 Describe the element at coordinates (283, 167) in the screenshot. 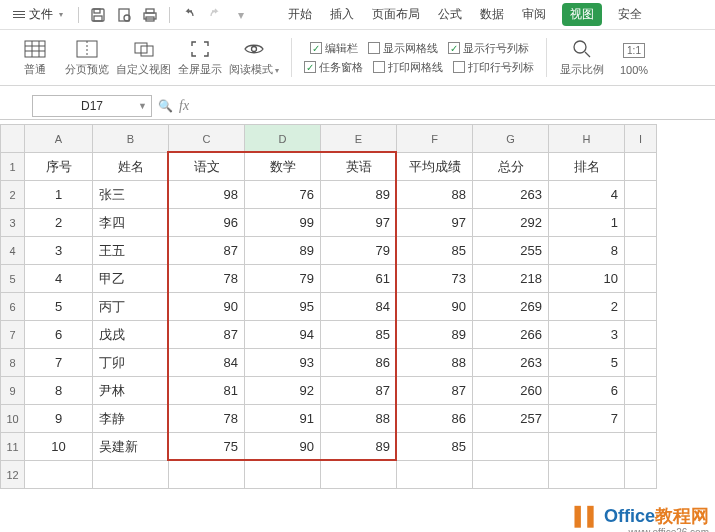

I see `header-cell: 数学` at that location.